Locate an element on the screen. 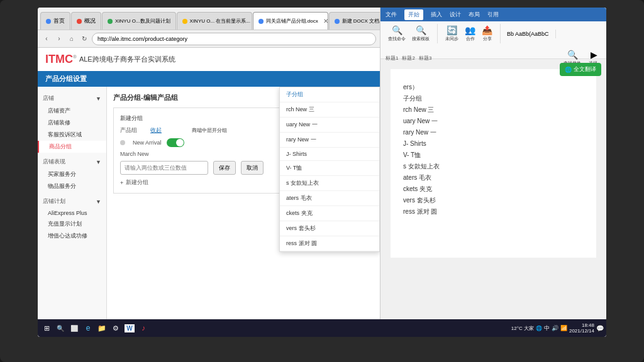  word-line-5: J- Shirts is located at coordinates (493, 144).